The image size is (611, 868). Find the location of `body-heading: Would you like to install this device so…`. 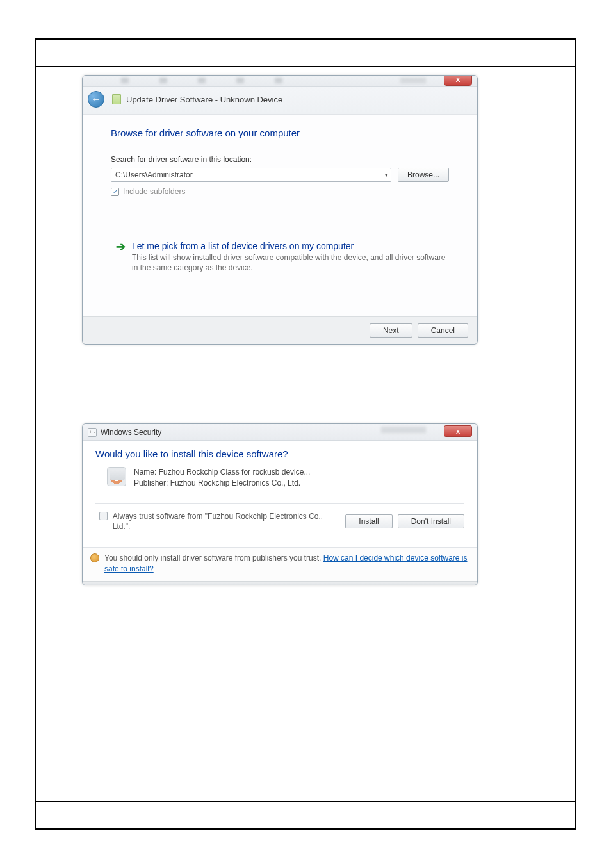

body-heading: Would you like to install this device so… is located at coordinates (280, 454).